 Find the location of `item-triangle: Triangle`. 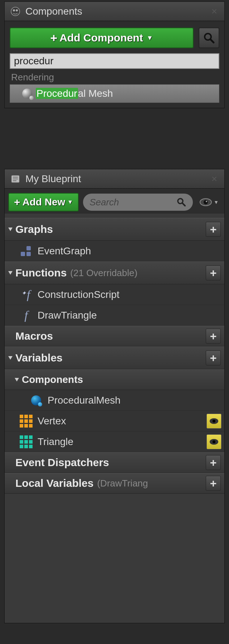

item-triangle: Triangle is located at coordinates (114, 442).